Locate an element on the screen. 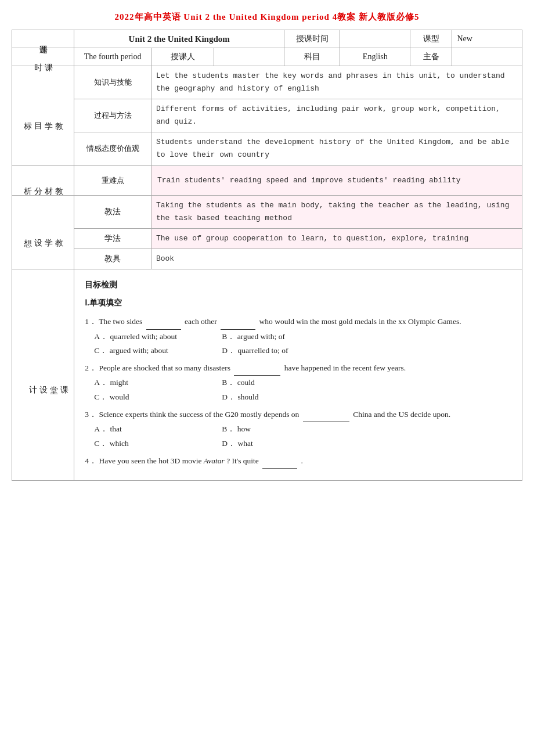 This screenshot has width=534, height=756. method1-label: 教法 is located at coordinates (113, 211).